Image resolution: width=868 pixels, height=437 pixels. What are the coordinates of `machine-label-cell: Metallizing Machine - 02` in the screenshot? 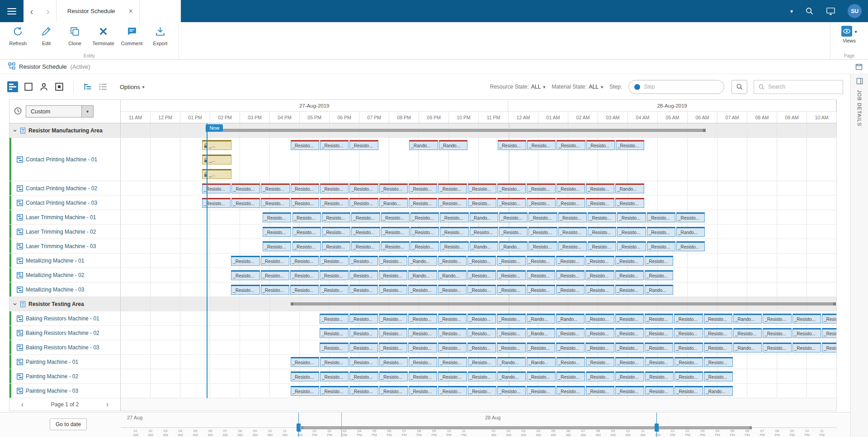 It's located at (65, 275).